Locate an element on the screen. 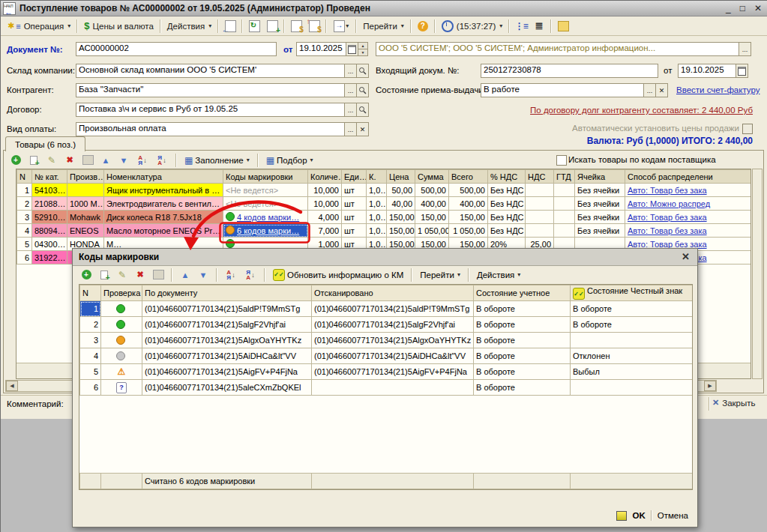  state-select-button: ... is located at coordinates (649, 90).